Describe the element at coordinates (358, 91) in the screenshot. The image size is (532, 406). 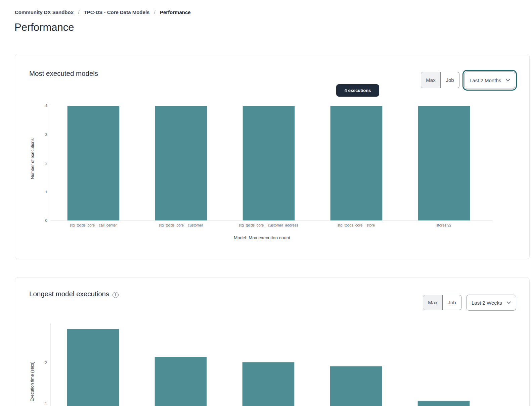
I see `chart-tooltip: 4 executions` at that location.